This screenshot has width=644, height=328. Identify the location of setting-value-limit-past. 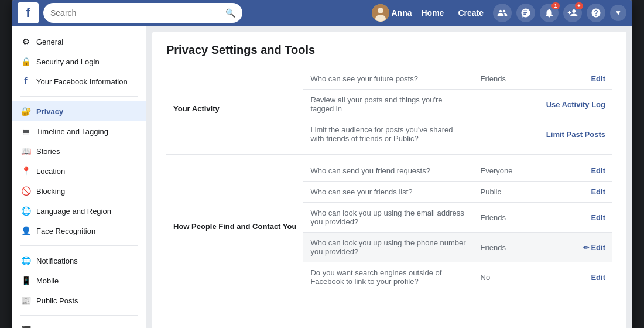
(506, 135).